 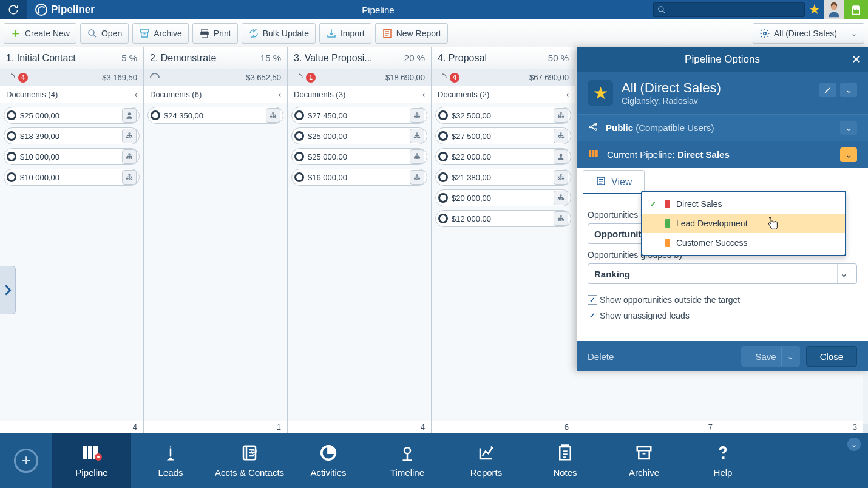 I want to click on chevron-left-icon: ‹, so click(x=424, y=95).